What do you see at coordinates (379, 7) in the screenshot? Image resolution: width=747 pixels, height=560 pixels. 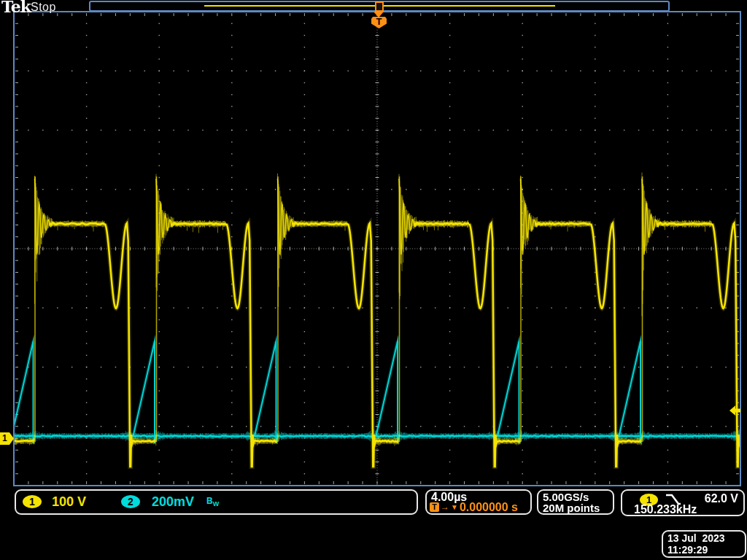 I see `trigger-position-marker-icon` at bounding box center [379, 7].